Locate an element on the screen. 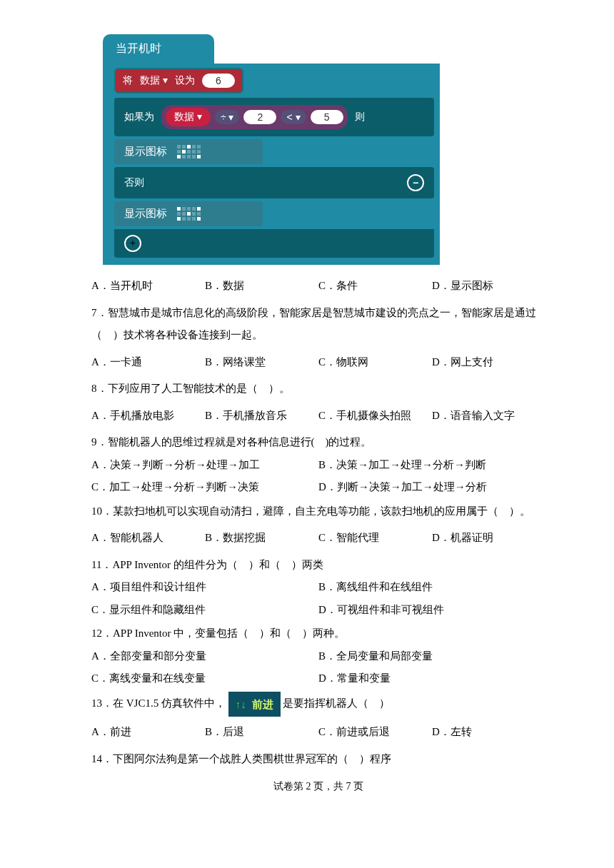  else-block: 否则 − is located at coordinates (274, 183).